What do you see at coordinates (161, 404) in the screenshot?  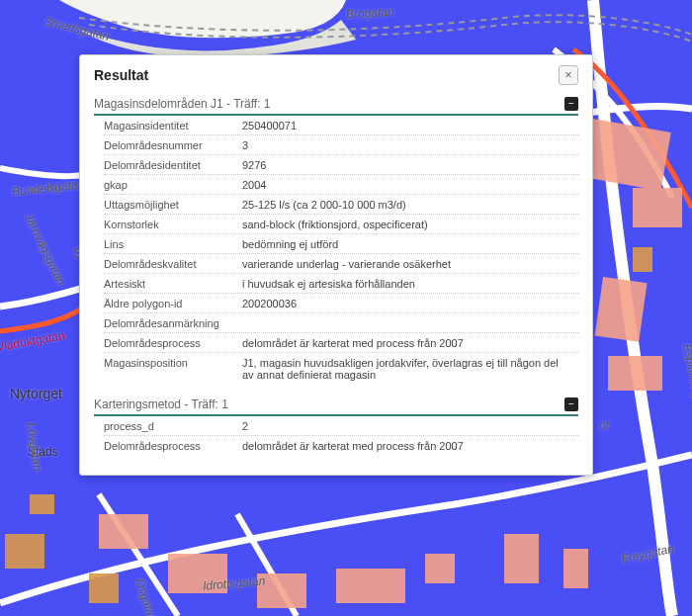 I see `section-title: Karteringsmetod - Träff: 1` at bounding box center [161, 404].